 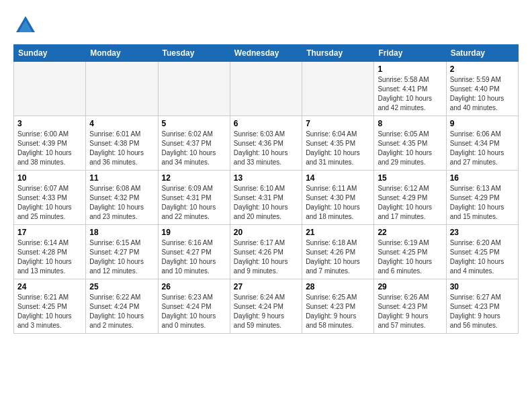 What do you see at coordinates (482, 94) in the screenshot?
I see `day-info: Sunrise: 5:59 AM Sunset: 4:40 PM Dayligh…` at bounding box center [482, 94].